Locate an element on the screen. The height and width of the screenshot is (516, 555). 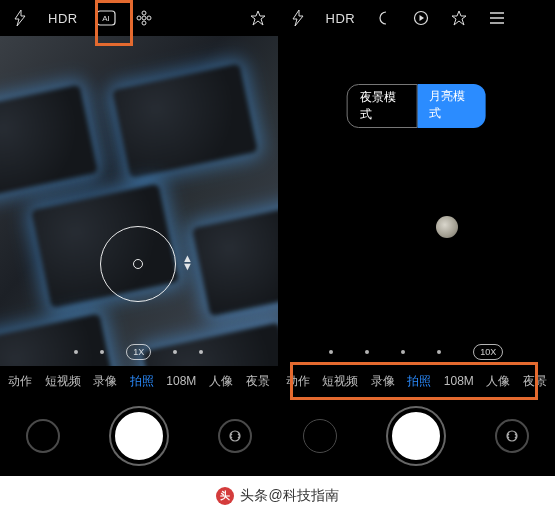
pill-night-scene: 夜景模式 is located at coordinates (382, 106).